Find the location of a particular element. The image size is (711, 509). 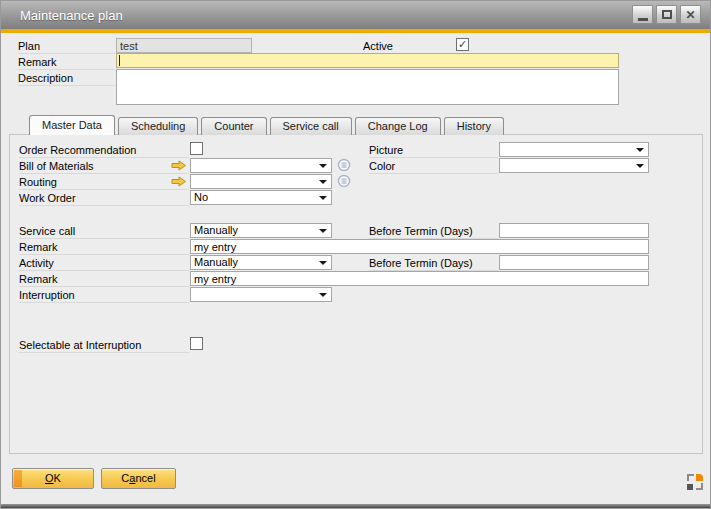

grip-square-orange is located at coordinates (700, 478).